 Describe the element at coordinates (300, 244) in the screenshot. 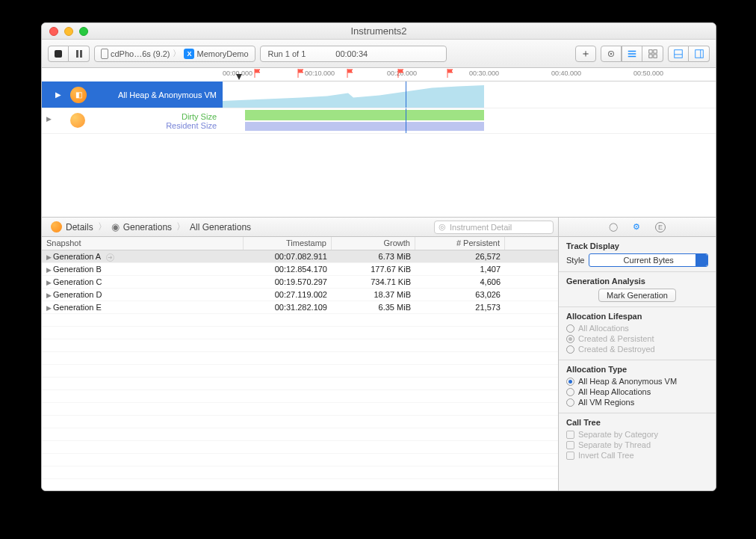

I see `table-header: Snapshot Timestamp Growth # Persistent` at that location.